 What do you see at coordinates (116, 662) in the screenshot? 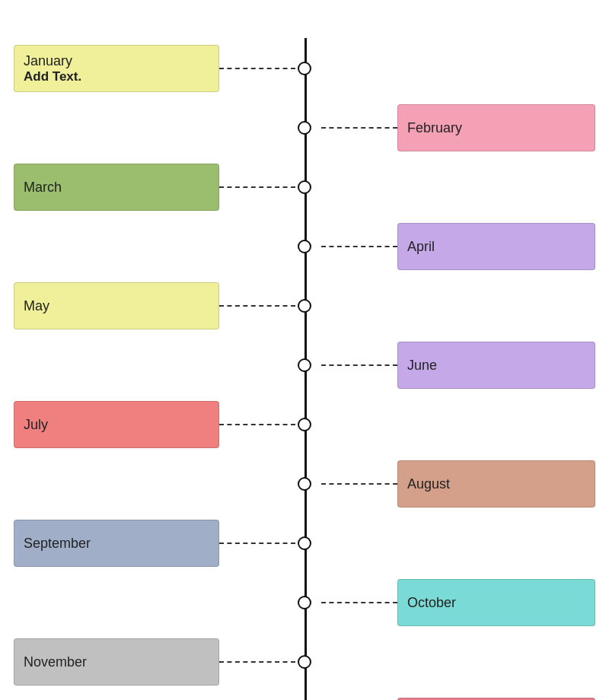
I see `month-box-november: November` at bounding box center [116, 662].